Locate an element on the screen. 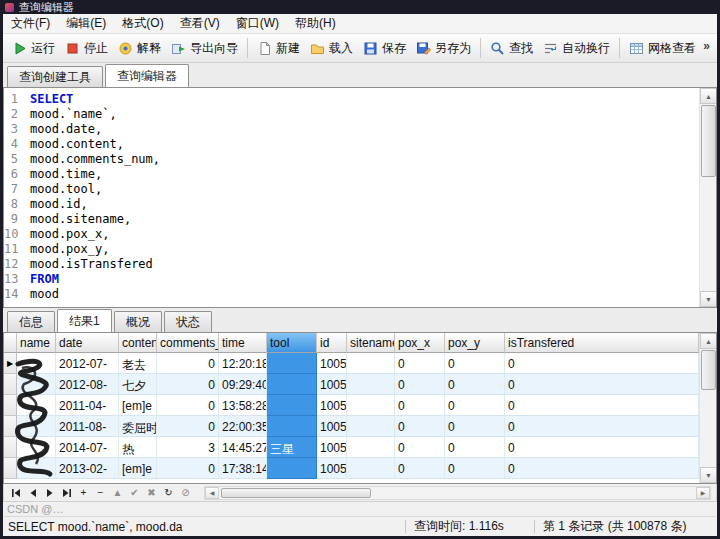 The height and width of the screenshot is (539, 720). grid-cell-date: 2014-07- is located at coordinates (88, 448).